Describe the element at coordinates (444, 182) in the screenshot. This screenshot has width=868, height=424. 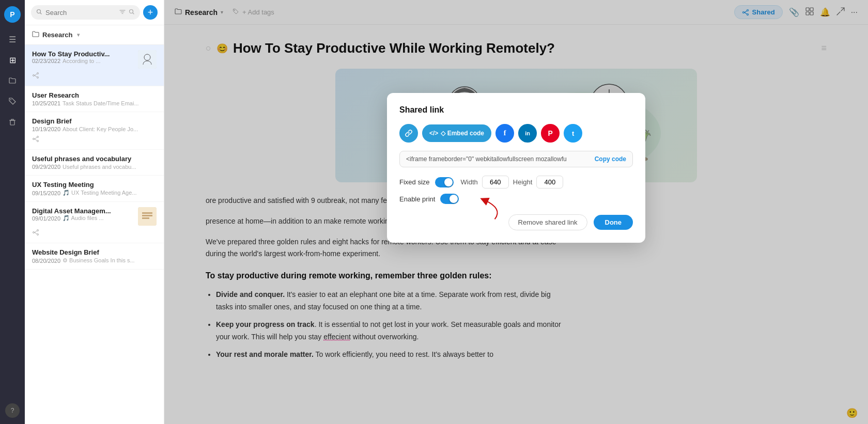
I see `fixed-size-toggle` at that location.